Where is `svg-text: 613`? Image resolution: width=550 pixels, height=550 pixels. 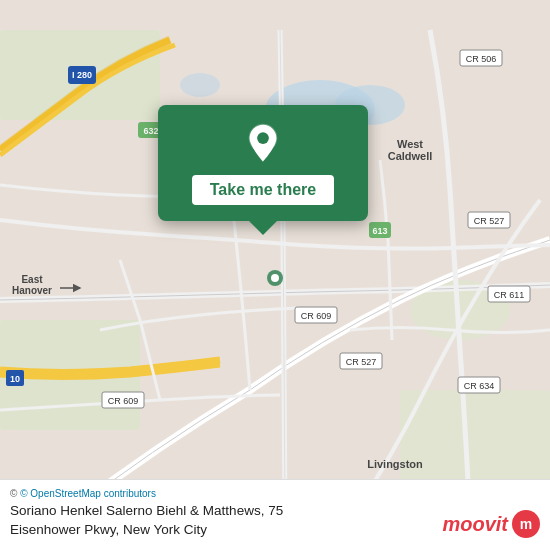
svg-text: 613 is located at coordinates (380, 231).